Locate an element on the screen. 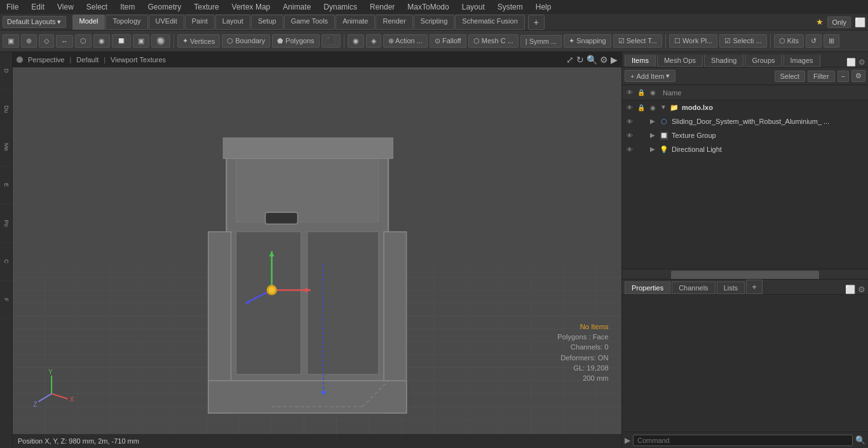 The width and height of the screenshot is (868, 448). add-item-button: + Add Item ▾ is located at coordinates (650, 76).